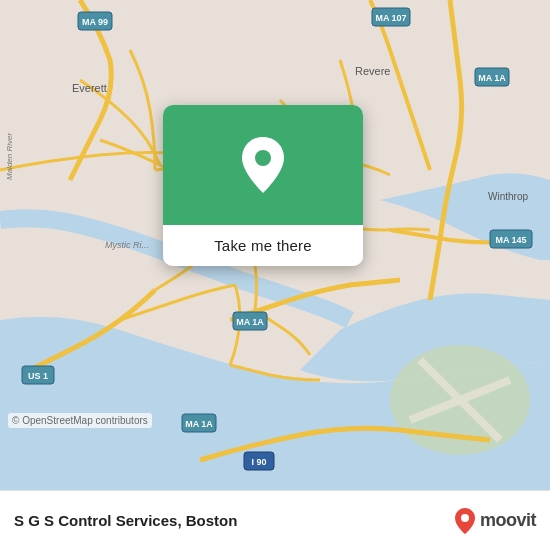  I want to click on moovit-pin-icon, so click(465, 521).